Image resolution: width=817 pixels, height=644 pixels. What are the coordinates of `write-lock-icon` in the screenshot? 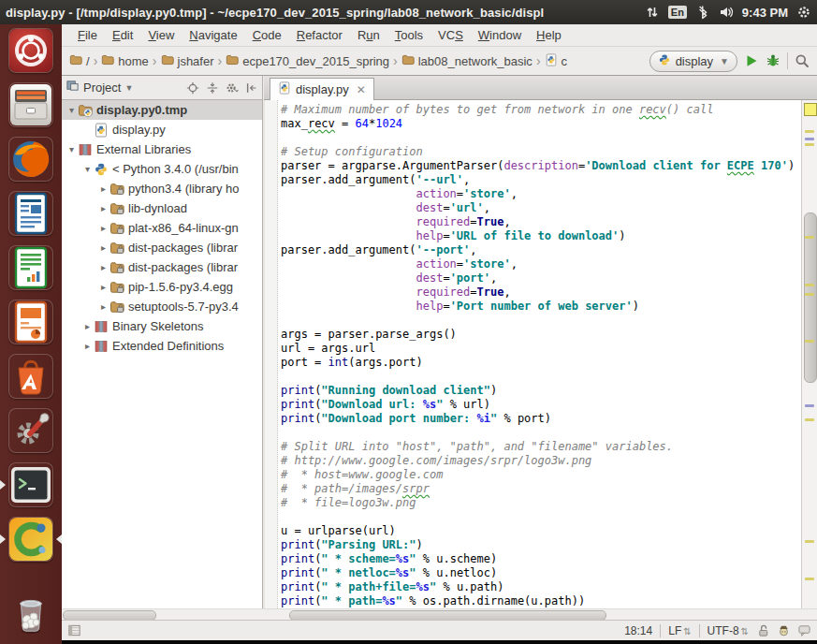 It's located at (764, 631).